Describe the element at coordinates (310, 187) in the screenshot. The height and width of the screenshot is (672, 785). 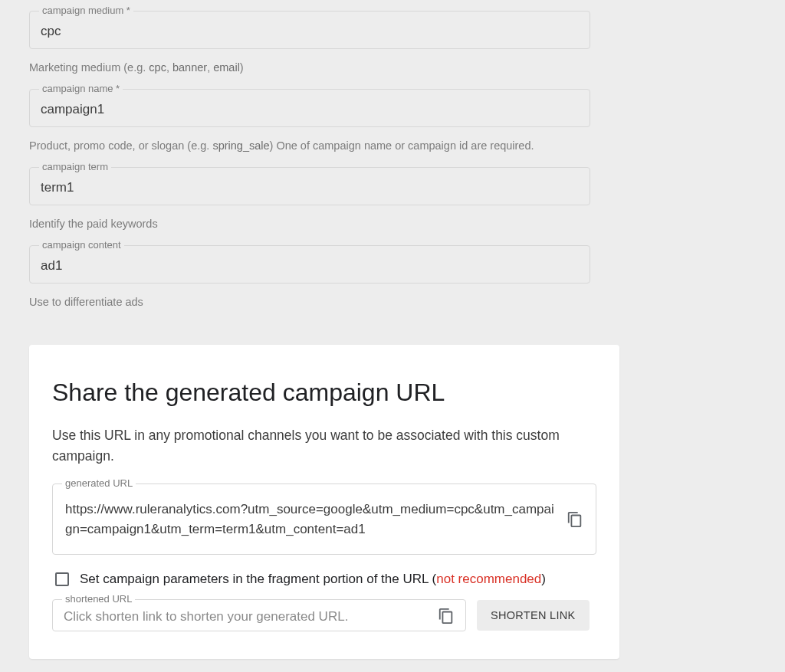
I see `campaign-term-input` at that location.